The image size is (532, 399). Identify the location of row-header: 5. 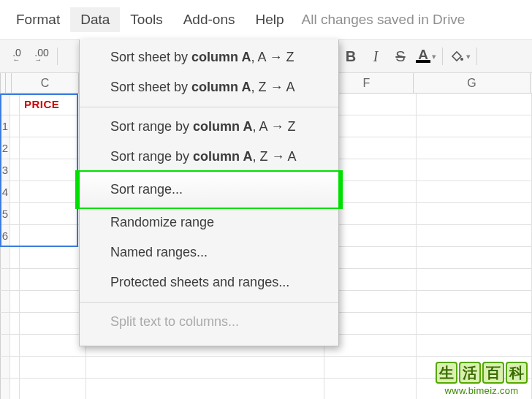
(5, 213).